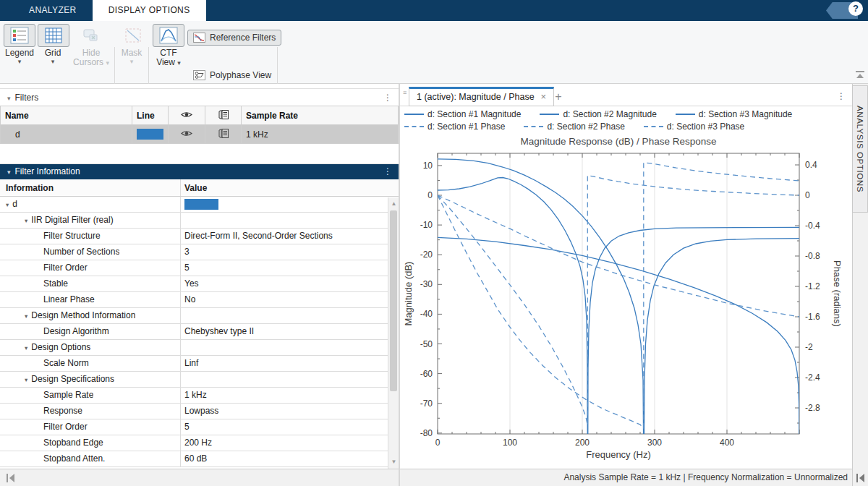 The image size is (868, 486). Describe the element at coordinates (200, 443) in the screenshot. I see `info-row: Stopband Edge200 Hz` at that location.